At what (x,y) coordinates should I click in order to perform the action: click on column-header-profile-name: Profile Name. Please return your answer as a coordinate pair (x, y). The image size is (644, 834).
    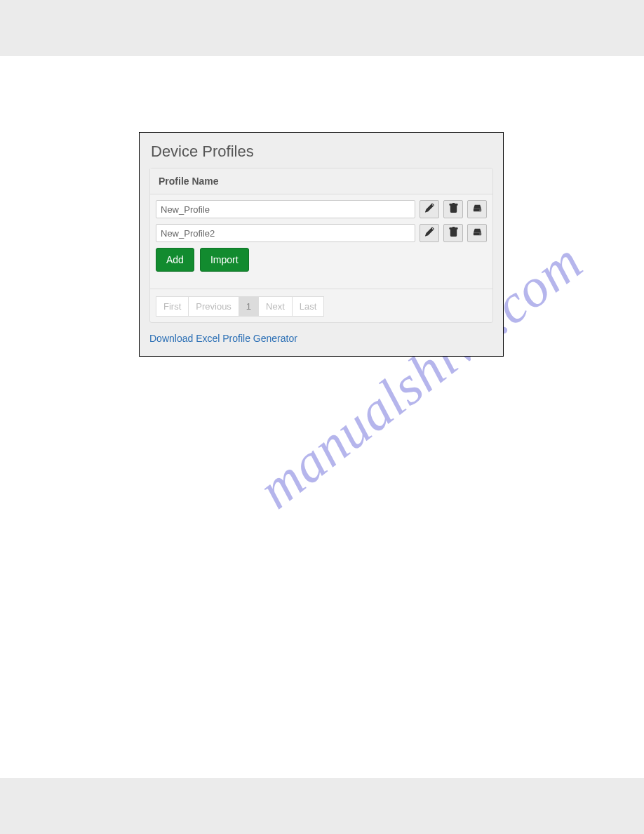
    Looking at the image, I should click on (321, 181).